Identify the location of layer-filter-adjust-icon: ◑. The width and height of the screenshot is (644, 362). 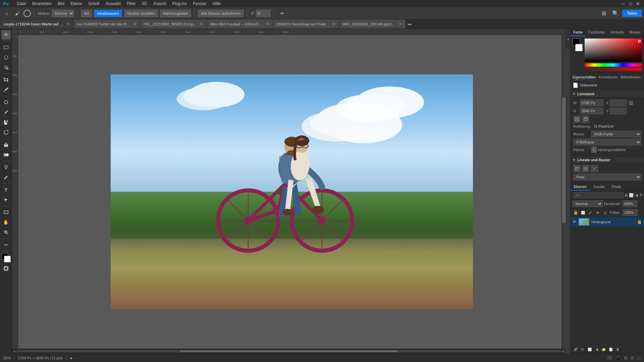
(637, 195).